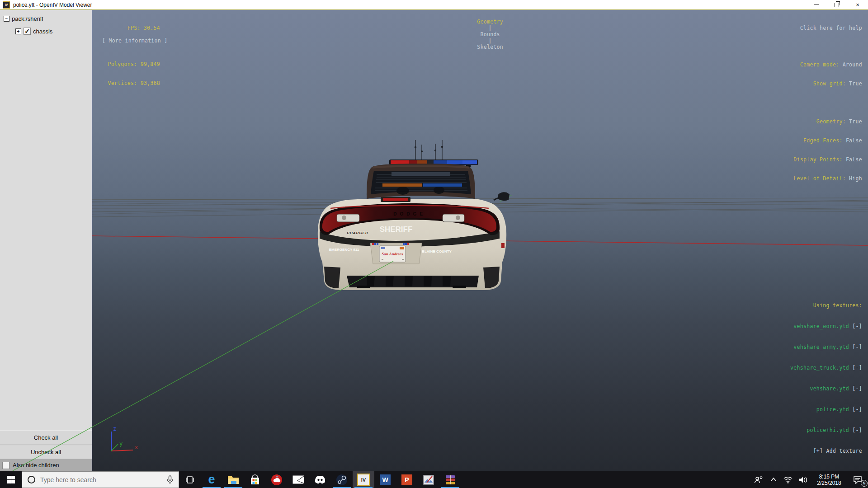  I want to click on license-plate: San Andreas, so click(396, 253).